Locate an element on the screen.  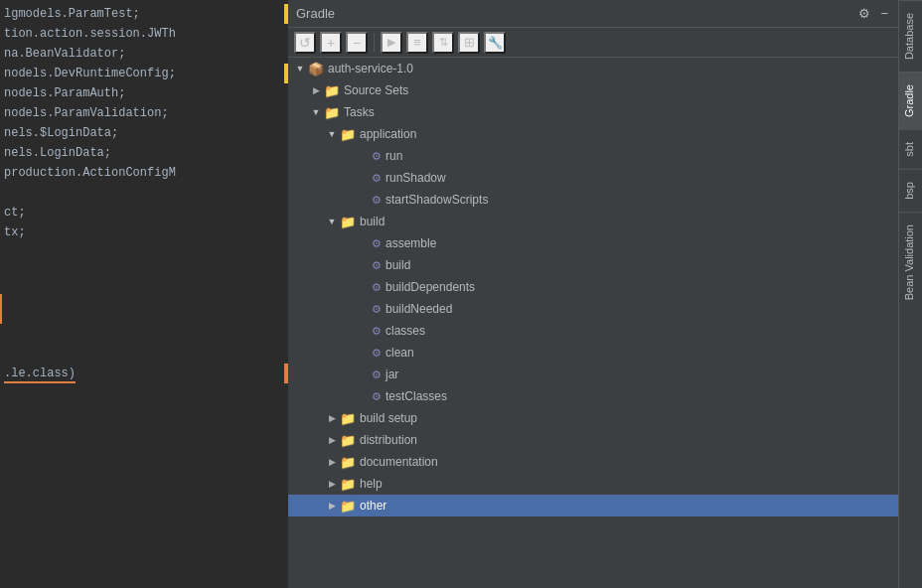
tree-item-label: runShadow is located at coordinates (415, 178).